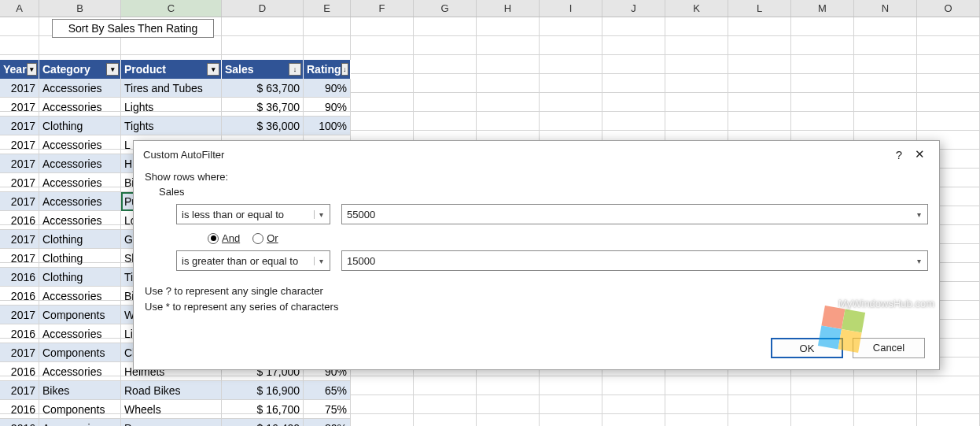 The width and height of the screenshot is (980, 426). What do you see at coordinates (20, 69) in the screenshot?
I see `header-year: Year ▾` at bounding box center [20, 69].